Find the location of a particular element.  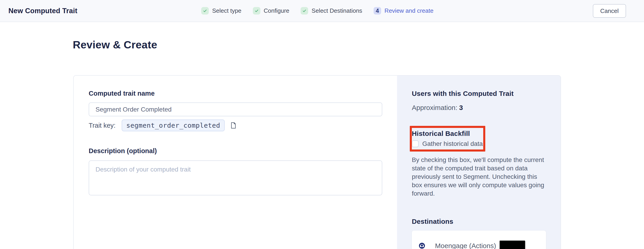

approximation-value: 3 is located at coordinates (461, 108).